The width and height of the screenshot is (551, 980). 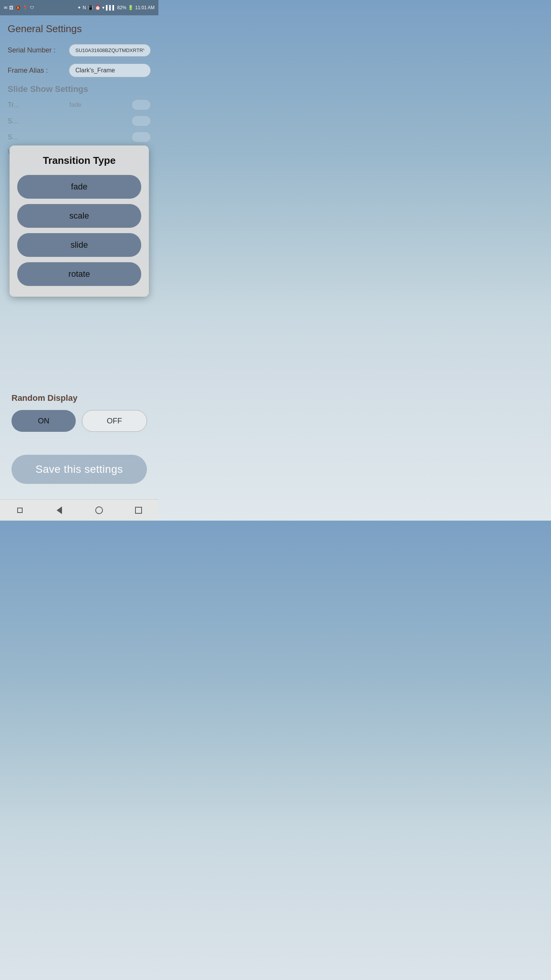 What do you see at coordinates (19, 8) in the screenshot?
I see `status-icons-left: ✉ 🖼 🔕 📍 🛡` at bounding box center [19, 8].